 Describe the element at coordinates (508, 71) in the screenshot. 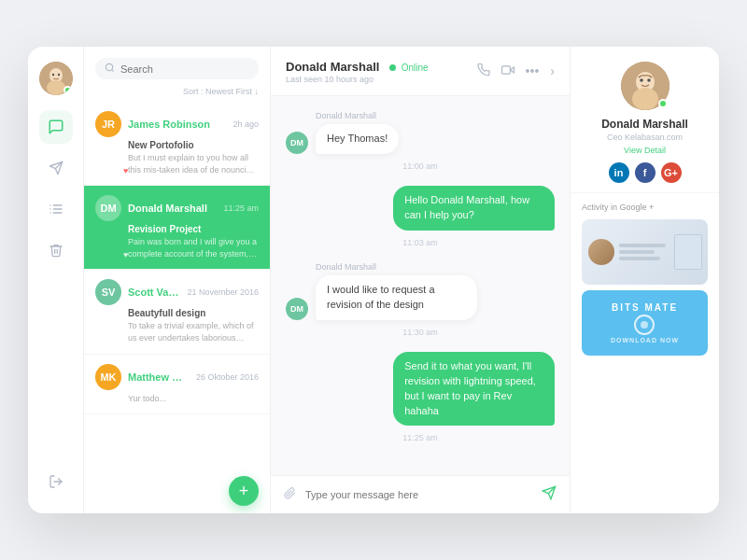

I see `video-call-button` at that location.